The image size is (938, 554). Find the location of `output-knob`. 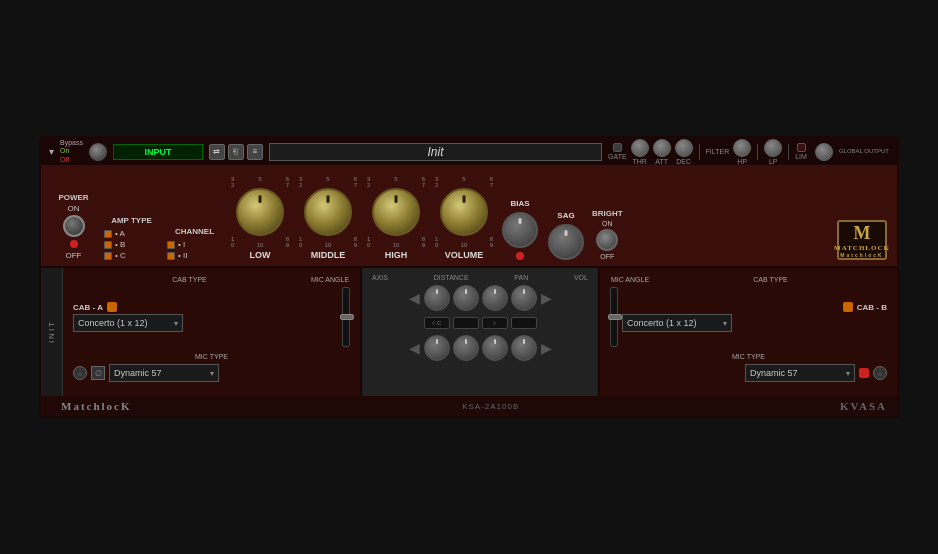

output-knob is located at coordinates (824, 152).